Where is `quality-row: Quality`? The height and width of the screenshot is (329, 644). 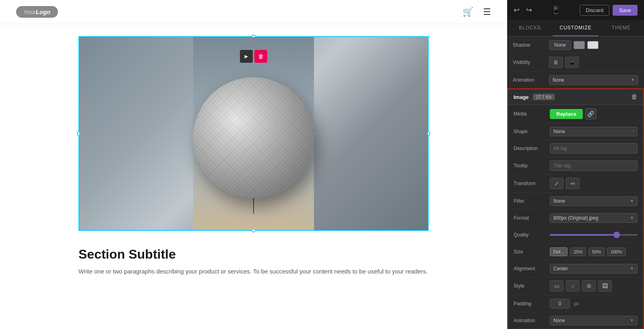 quality-row: Quality is located at coordinates (576, 235).